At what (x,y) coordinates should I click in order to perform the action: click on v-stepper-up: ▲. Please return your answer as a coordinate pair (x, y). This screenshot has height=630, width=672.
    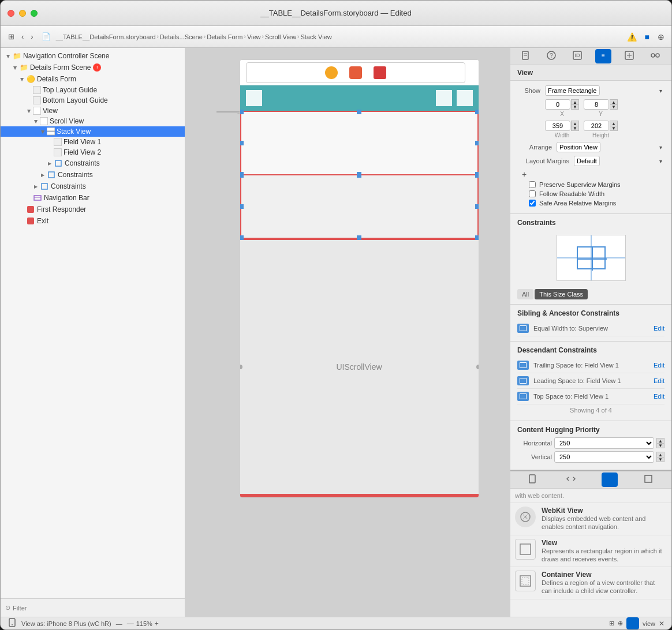
    Looking at the image, I should click on (660, 455).